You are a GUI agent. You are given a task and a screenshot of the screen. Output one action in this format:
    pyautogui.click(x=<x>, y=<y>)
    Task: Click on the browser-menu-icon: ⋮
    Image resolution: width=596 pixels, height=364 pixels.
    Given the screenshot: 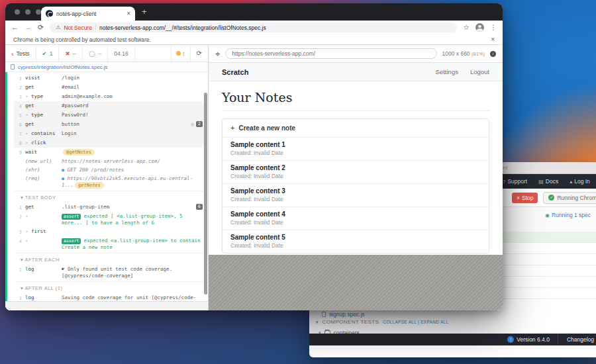 What is the action you would take?
    pyautogui.click(x=493, y=28)
    